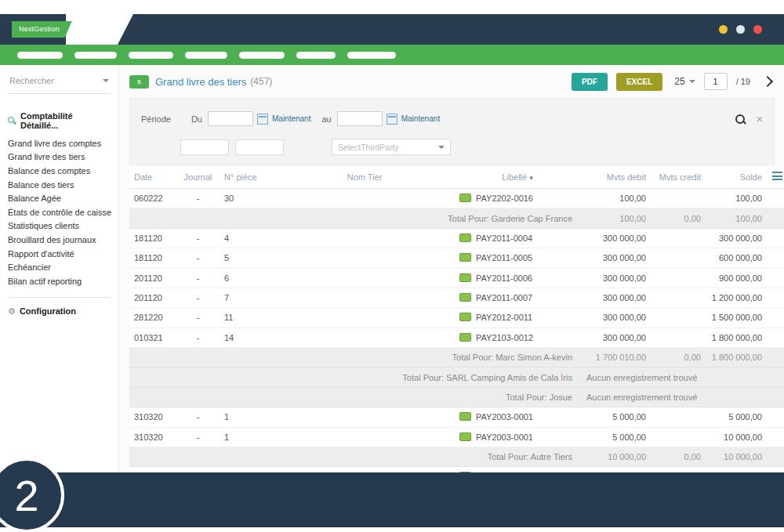 Image resolution: width=784 pixels, height=532 pixels. Describe the element at coordinates (197, 119) in the screenshot. I see `du-label: Du` at that location.